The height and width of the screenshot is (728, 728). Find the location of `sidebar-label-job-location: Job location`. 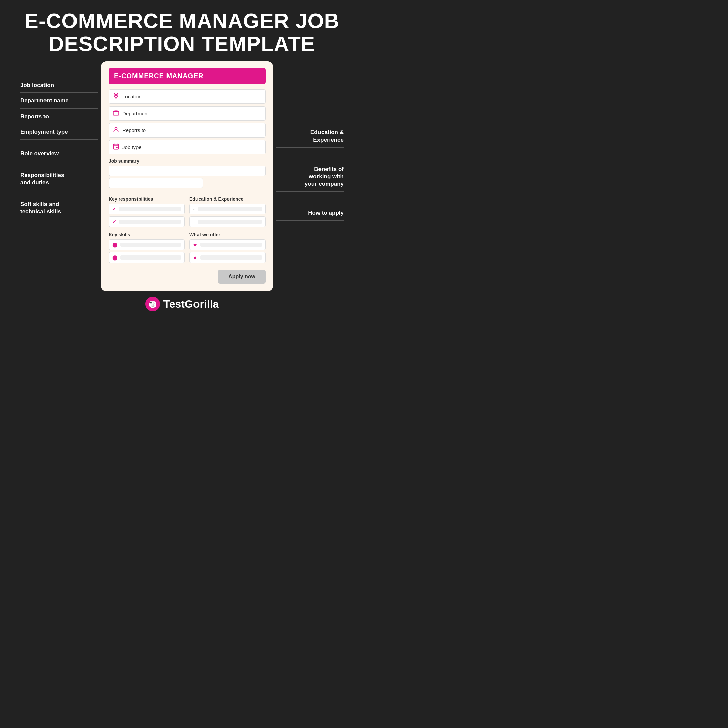

sidebar-label-job-location: Job location is located at coordinates (37, 85).